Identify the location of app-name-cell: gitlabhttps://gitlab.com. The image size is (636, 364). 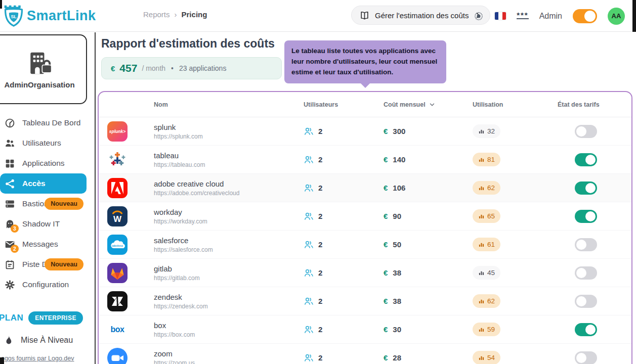
(229, 273).